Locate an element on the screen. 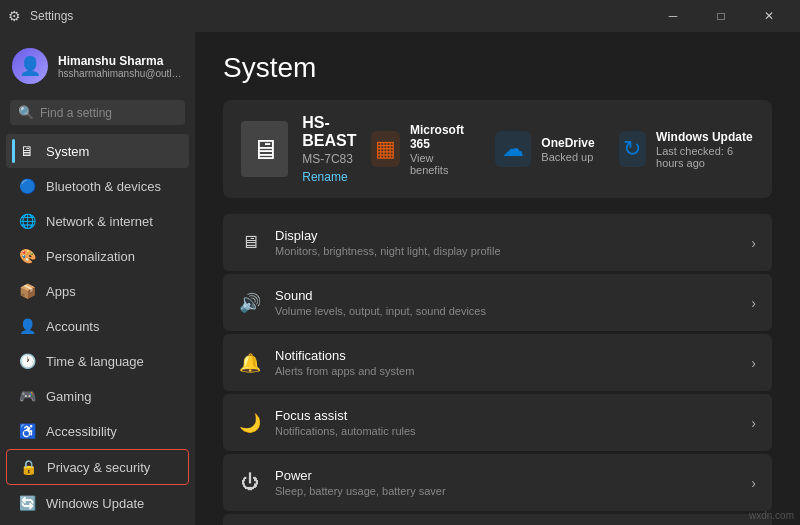  sidebar-item-gaming: 🎮 Gaming is located at coordinates (98, 396).